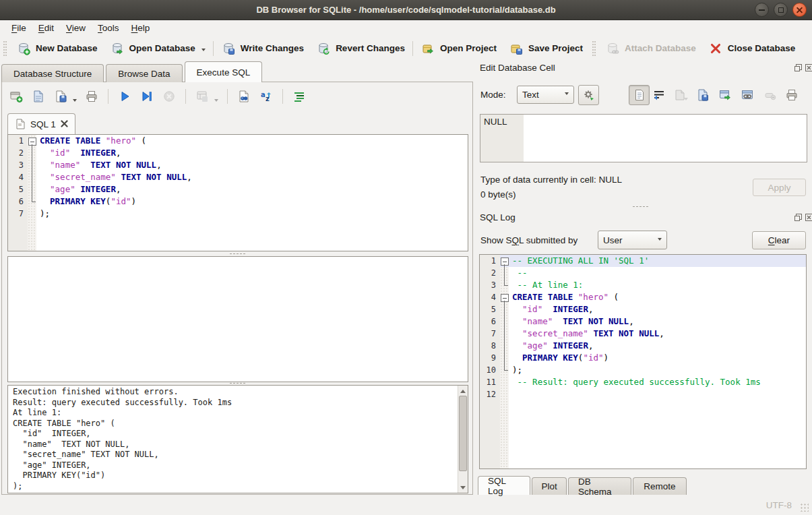  I want to click on close-tab-icon, so click(65, 124).